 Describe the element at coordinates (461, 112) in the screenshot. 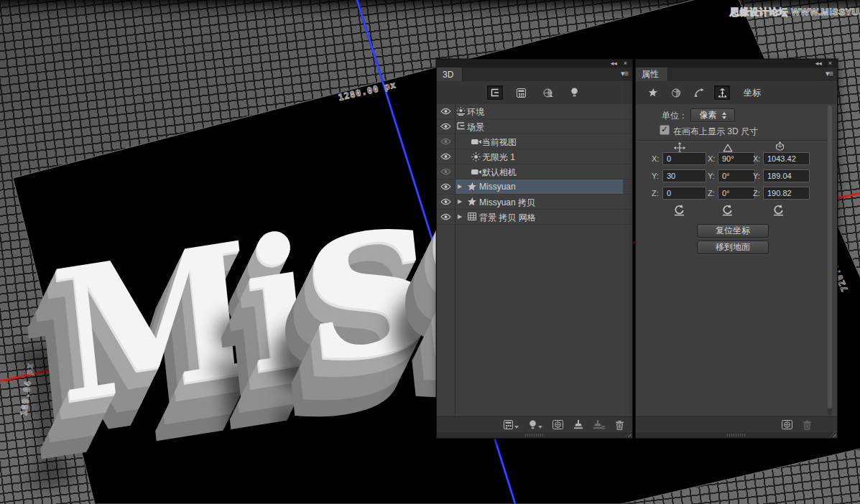

I see `environment-icon` at that location.